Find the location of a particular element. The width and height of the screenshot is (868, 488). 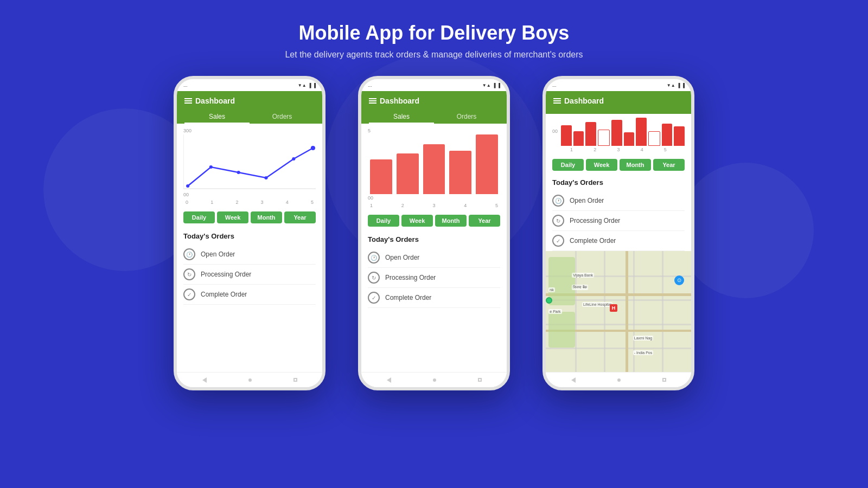

phone-content-2: Dashboard Sales Orders 5 00 123 is located at coordinates (434, 239).